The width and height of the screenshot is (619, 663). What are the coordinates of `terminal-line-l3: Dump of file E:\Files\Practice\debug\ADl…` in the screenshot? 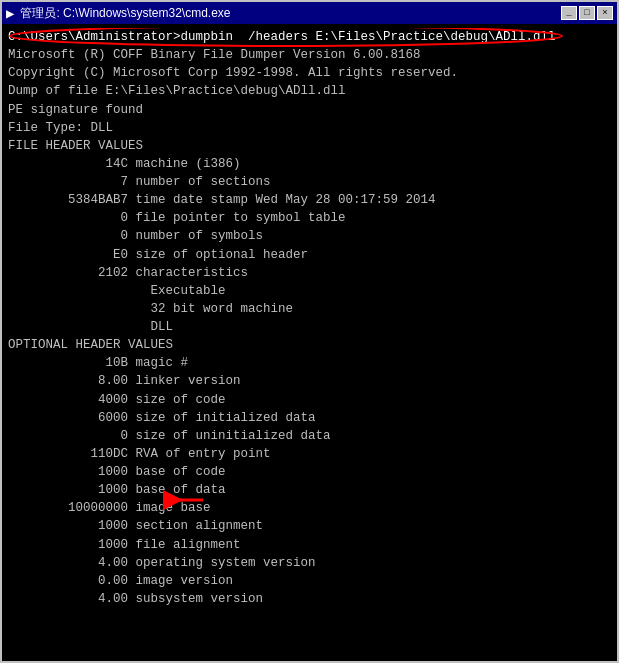 It's located at (310, 91).